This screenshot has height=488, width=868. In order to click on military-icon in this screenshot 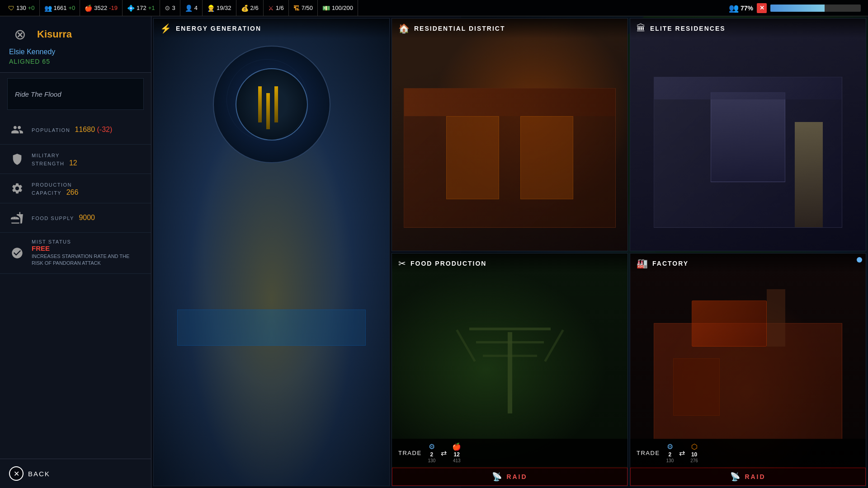, I will do `click(17, 159)`.